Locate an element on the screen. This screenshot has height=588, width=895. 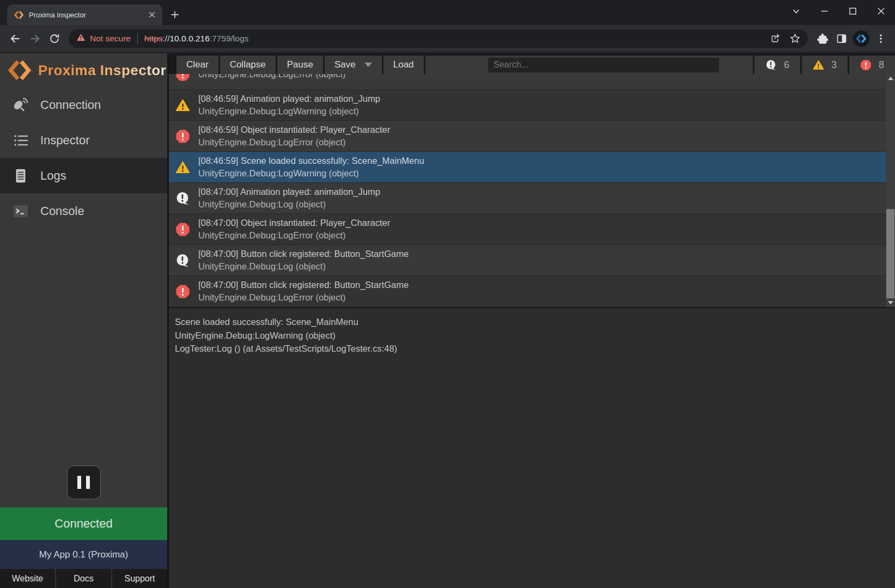
footer-link-docs: Docs is located at coordinates (83, 578).